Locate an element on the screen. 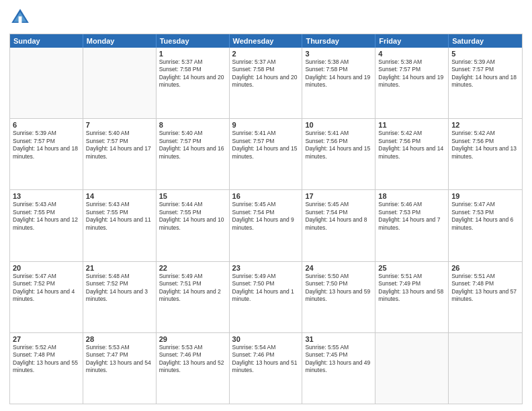  calendar-cell-1-2: 8Sunrise: 5:40 AMSunset: 7:57 PMDaylight… is located at coordinates (193, 154).